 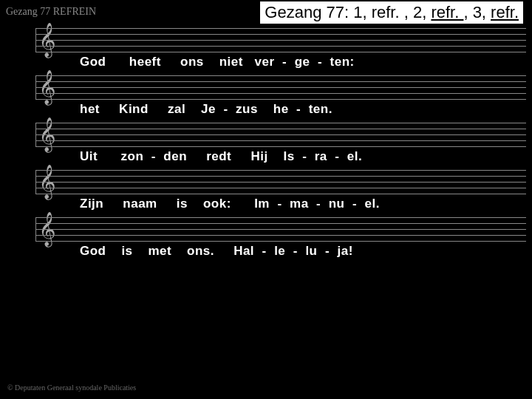 I want to click on hymn-title-overlay: Gezang 77: 1, refr. , 2, refr. , 3, refr…, so click(x=392, y=13).